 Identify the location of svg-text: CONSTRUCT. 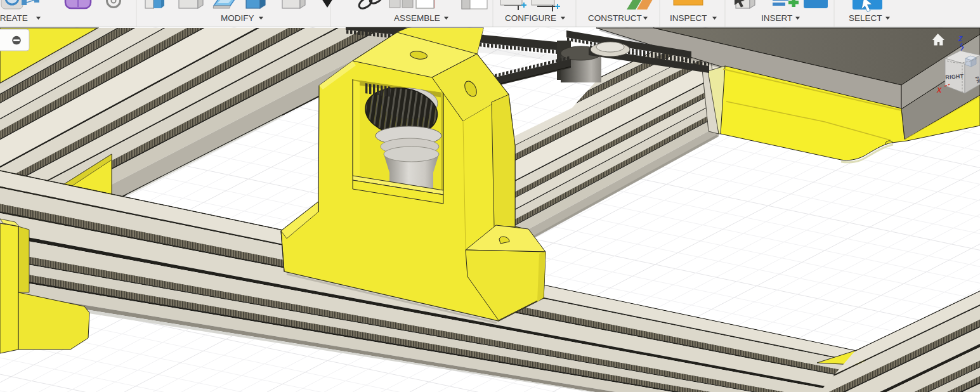
(615, 18).